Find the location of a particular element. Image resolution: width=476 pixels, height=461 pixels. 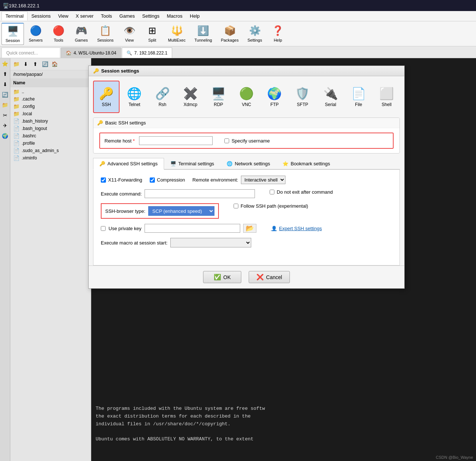

exec-cmd-input is located at coordinates (200, 194).